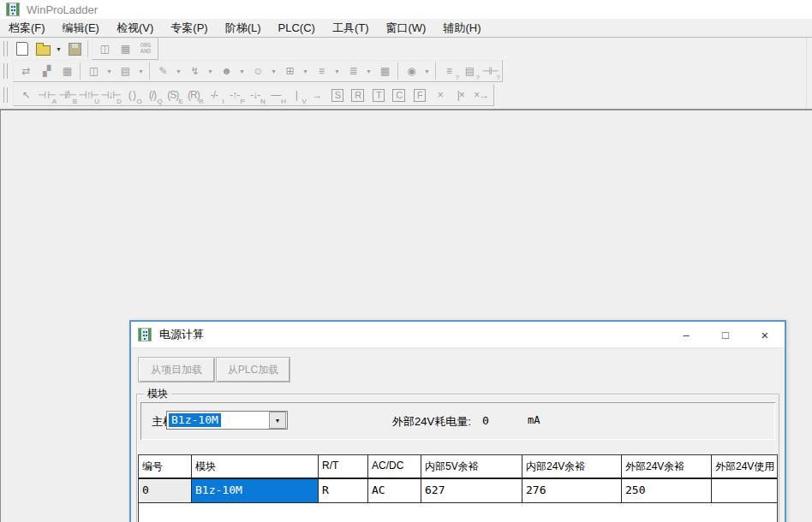 The height and width of the screenshot is (522, 812). What do you see at coordinates (226, 71) in the screenshot?
I see `user-program-icon: ☻` at bounding box center [226, 71].